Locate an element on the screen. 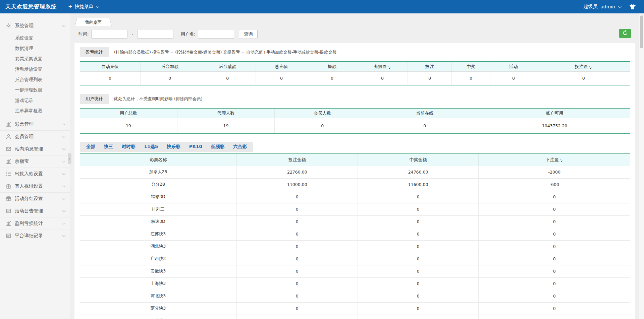 This screenshot has width=644, height=319. sidebar-item-messages: 站内消息管理 is located at coordinates (35, 149).